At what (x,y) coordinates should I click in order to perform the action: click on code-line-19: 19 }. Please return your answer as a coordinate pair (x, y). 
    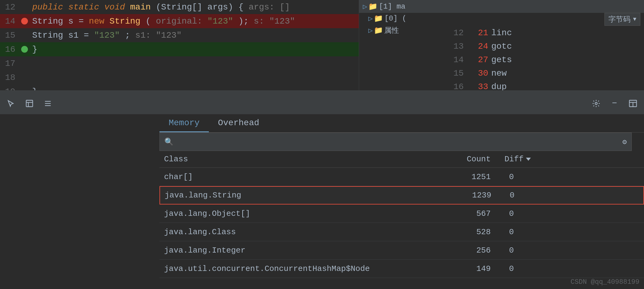
    Looking at the image, I should click on (179, 88).